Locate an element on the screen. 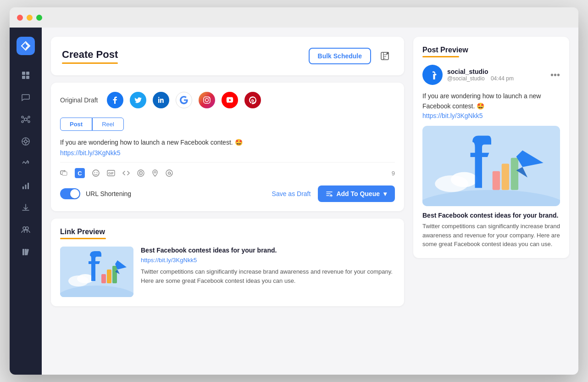  composer-toolbar: C GIF is located at coordinates (227, 170).